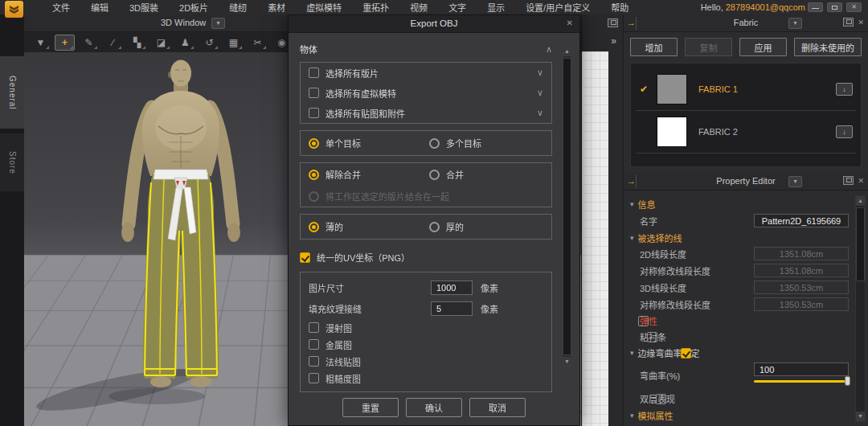 Image resolution: width=868 pixels, height=426 pixels. What do you see at coordinates (137, 43) in the screenshot?
I see `clothes-icon: ▚` at bounding box center [137, 43].